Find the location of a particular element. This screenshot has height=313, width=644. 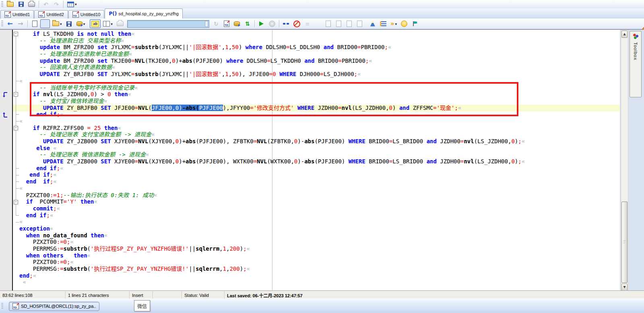

disable-debugger-button is located at coordinates (297, 24).